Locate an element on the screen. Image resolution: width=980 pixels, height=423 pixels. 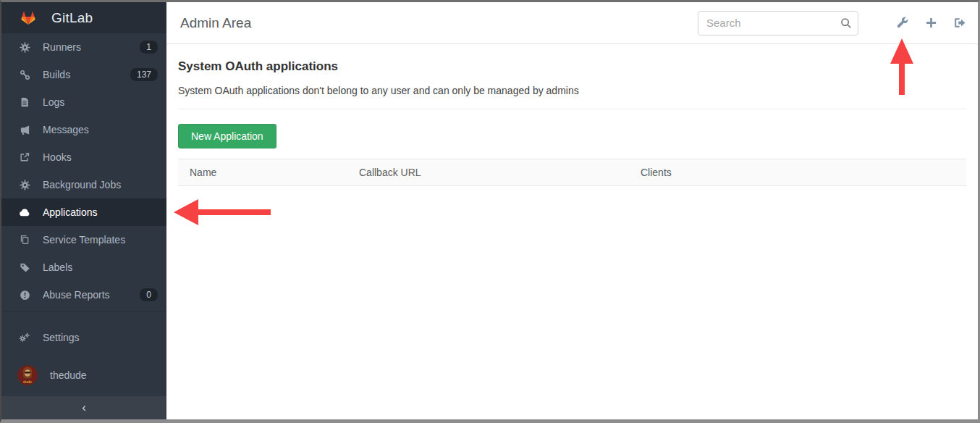
sidebar-item-label: Background Jobs is located at coordinates (82, 185).